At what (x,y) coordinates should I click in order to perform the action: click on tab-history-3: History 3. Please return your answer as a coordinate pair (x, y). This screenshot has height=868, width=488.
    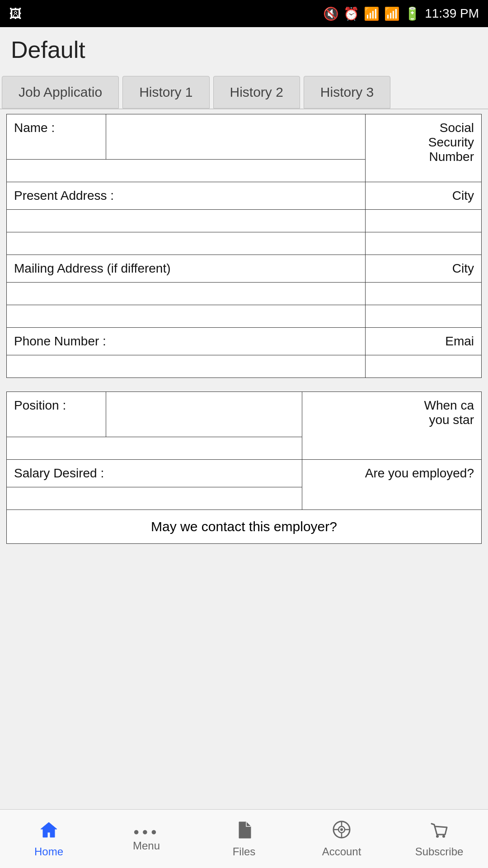
    Looking at the image, I should click on (347, 92).